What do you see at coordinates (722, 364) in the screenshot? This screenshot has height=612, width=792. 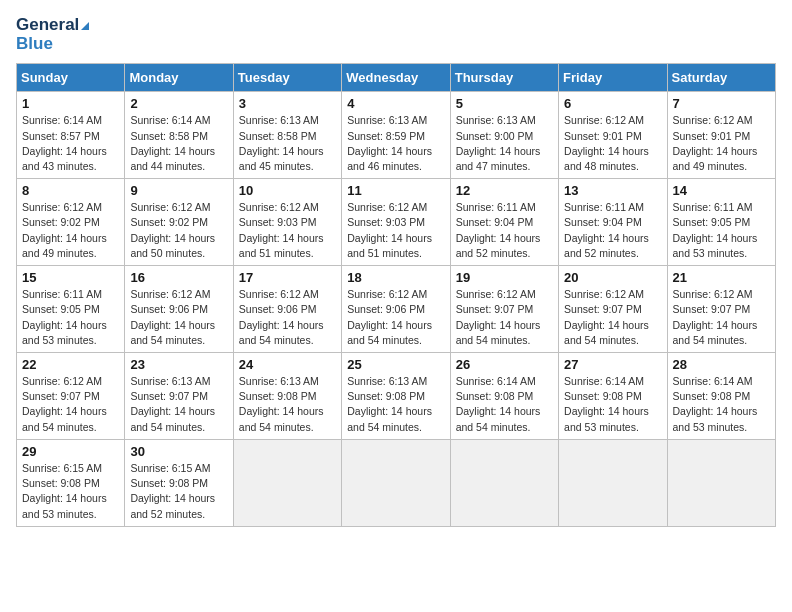 I see `day-number: 28` at bounding box center [722, 364].